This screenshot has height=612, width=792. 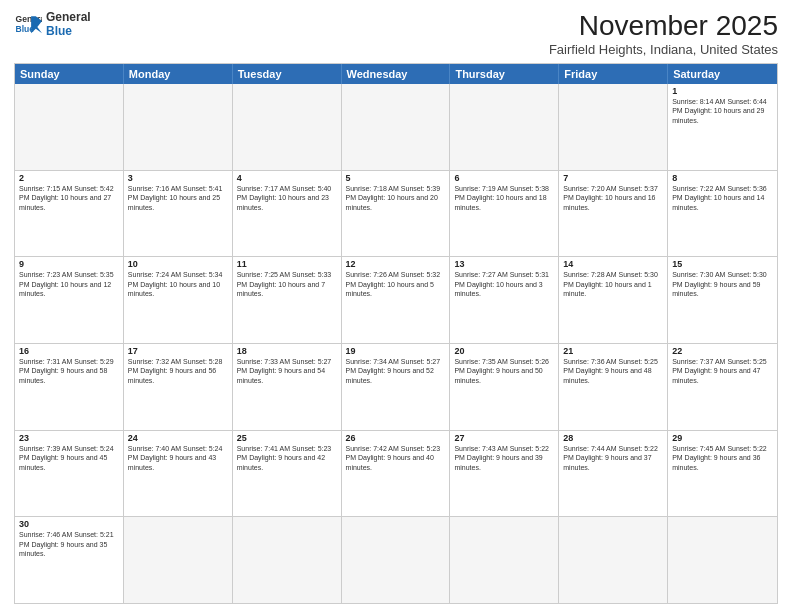 I want to click on day-info: Sunrise: 7:36 AM Sunset: 5:25 PM Dayligh…, so click(x=613, y=371).